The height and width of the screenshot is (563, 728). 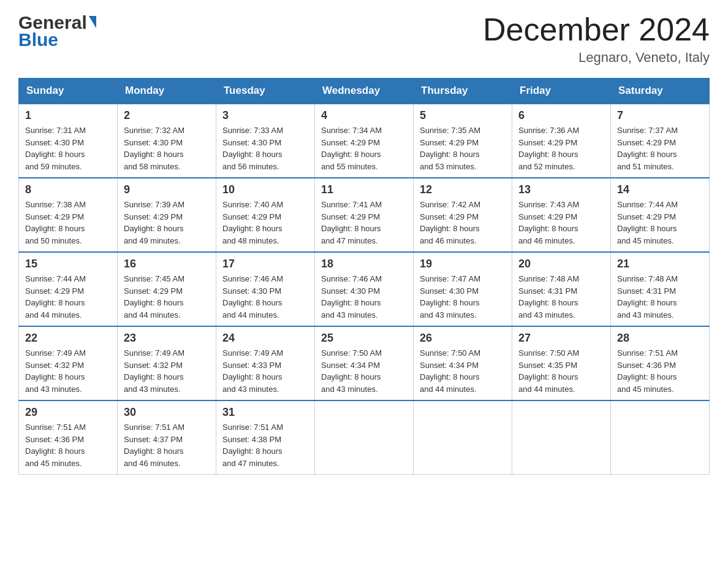 What do you see at coordinates (167, 412) in the screenshot?
I see `day-number: 30` at bounding box center [167, 412].